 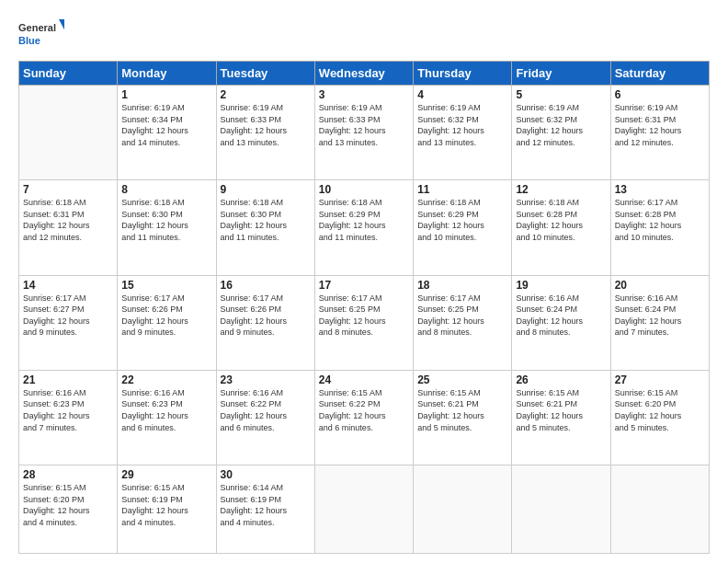 What do you see at coordinates (463, 322) in the screenshot?
I see `day-cell: 18Sunrise: 6:17 AM Sunset: 6:25 PM Dayli…` at bounding box center [463, 322].